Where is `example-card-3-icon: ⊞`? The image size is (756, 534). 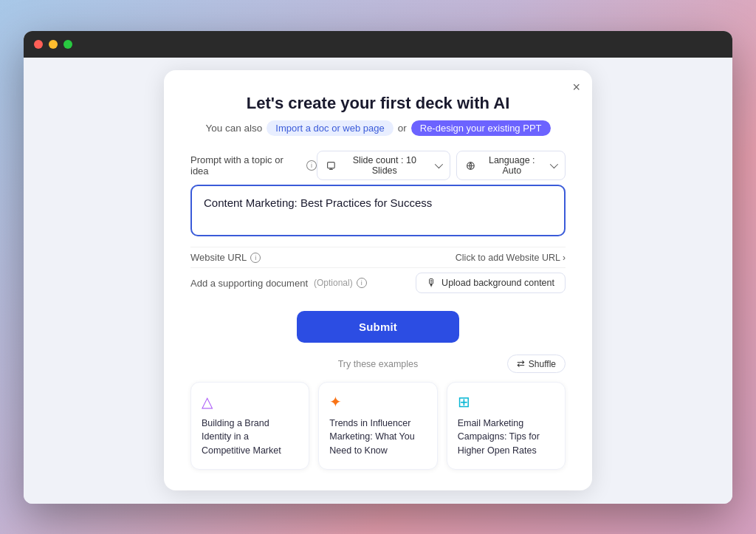 example-card-3-icon: ⊞ is located at coordinates (506, 402).